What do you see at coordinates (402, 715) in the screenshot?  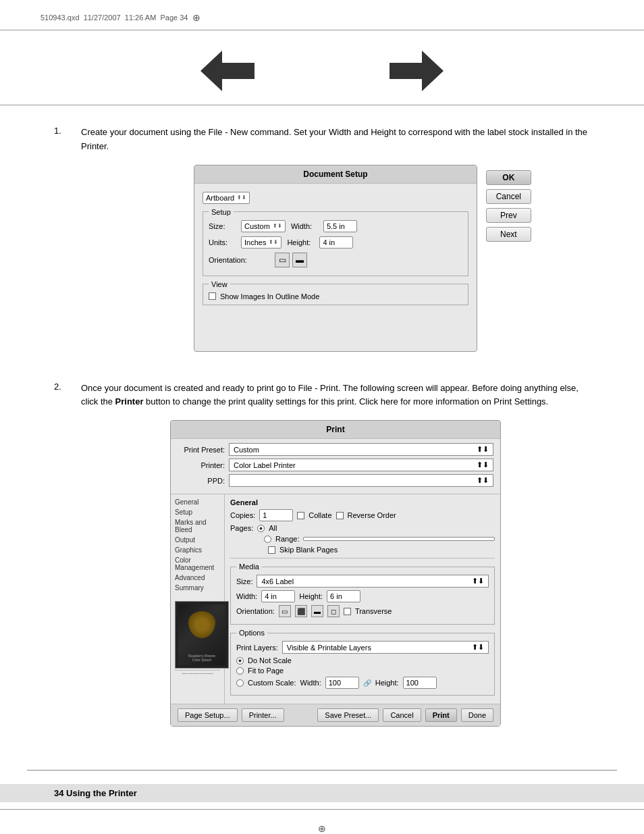 I see `cancel-print-button: Cancel` at bounding box center [402, 715].